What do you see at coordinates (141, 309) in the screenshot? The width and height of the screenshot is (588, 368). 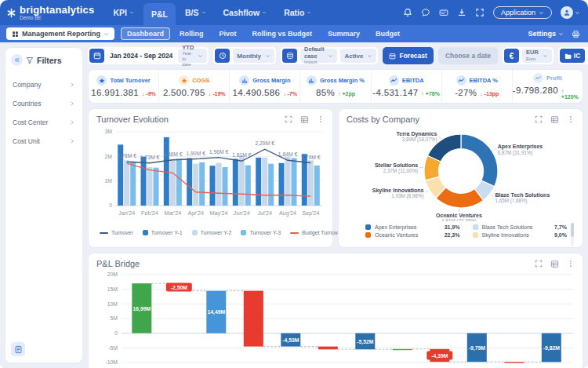 I see `svg-text: 16,99M` at bounding box center [141, 309].